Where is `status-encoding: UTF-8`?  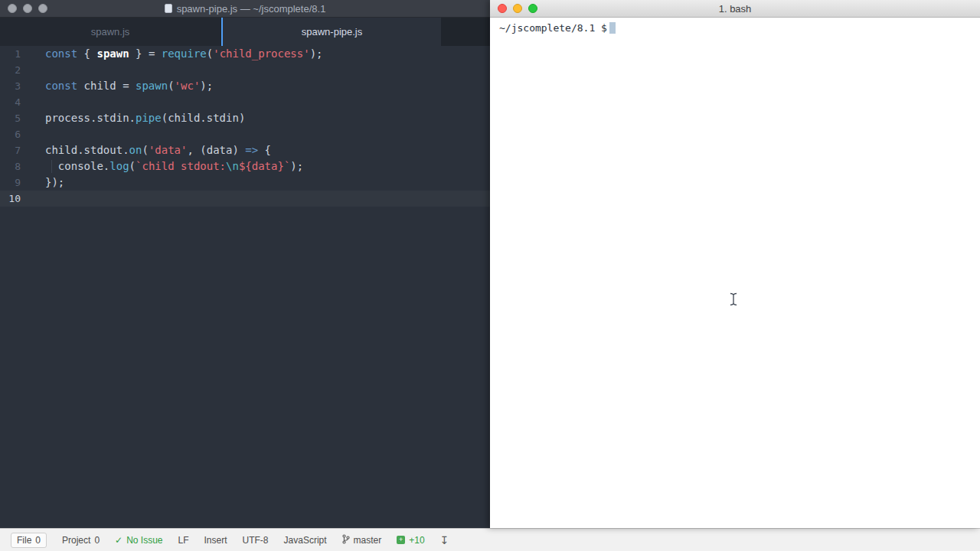
status-encoding: UTF-8 is located at coordinates (256, 540).